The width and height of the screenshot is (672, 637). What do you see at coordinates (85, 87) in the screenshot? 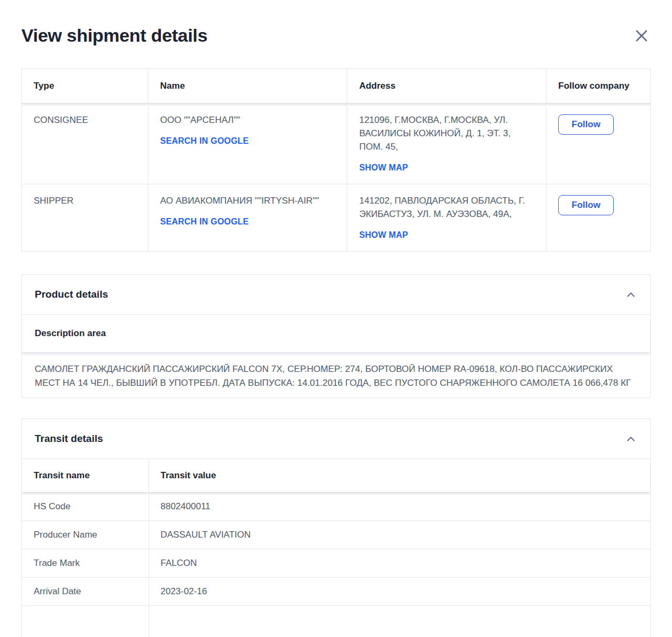
I see `column-header-type: Type` at bounding box center [85, 87].